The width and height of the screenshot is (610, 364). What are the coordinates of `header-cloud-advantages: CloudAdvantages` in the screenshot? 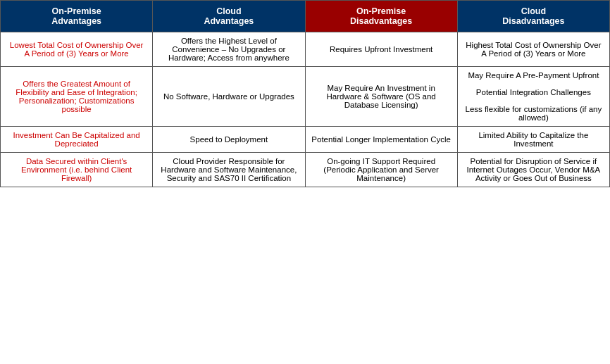 It's located at (229, 17).